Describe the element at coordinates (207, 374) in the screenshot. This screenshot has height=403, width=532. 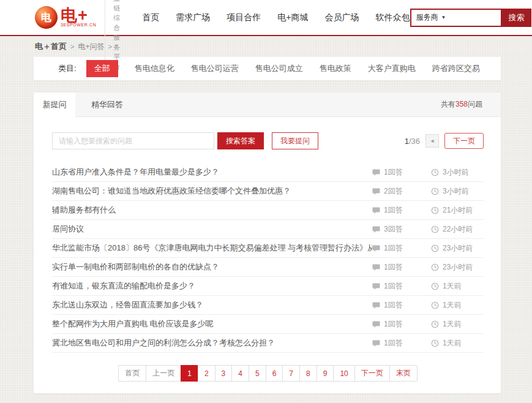
I see `pagination-page-2: 2` at that location.